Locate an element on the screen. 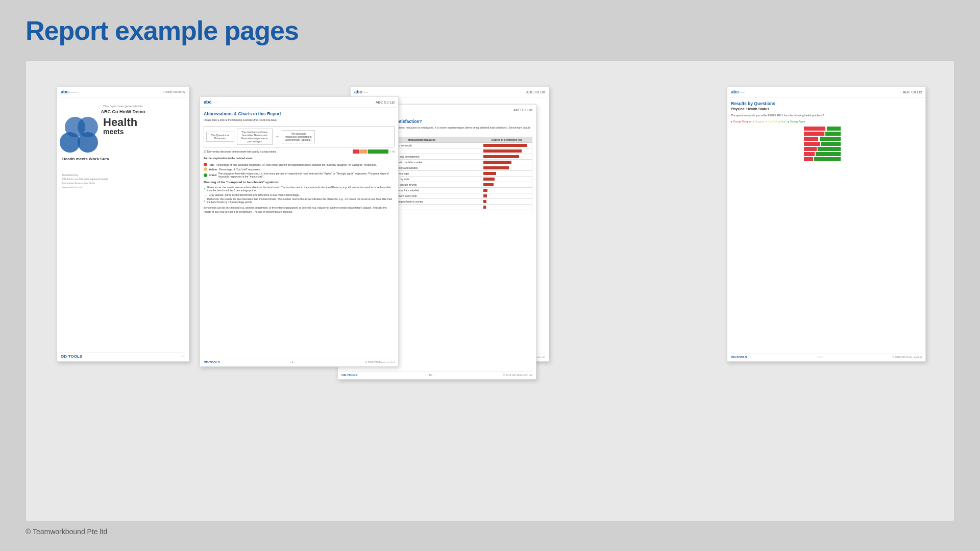 This screenshot has height=551, width=980. cover-hero-area: Health meets is located at coordinates (123, 134).